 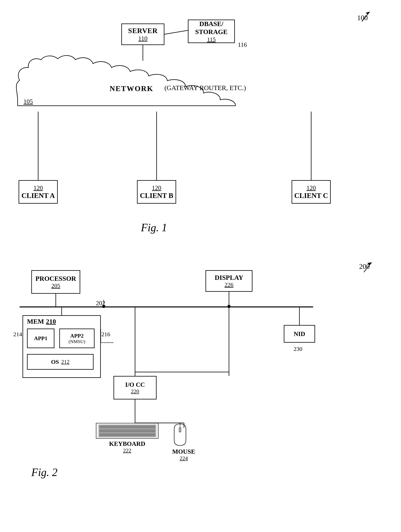 I want to click on os-box: OS 212, so click(x=60, y=362).